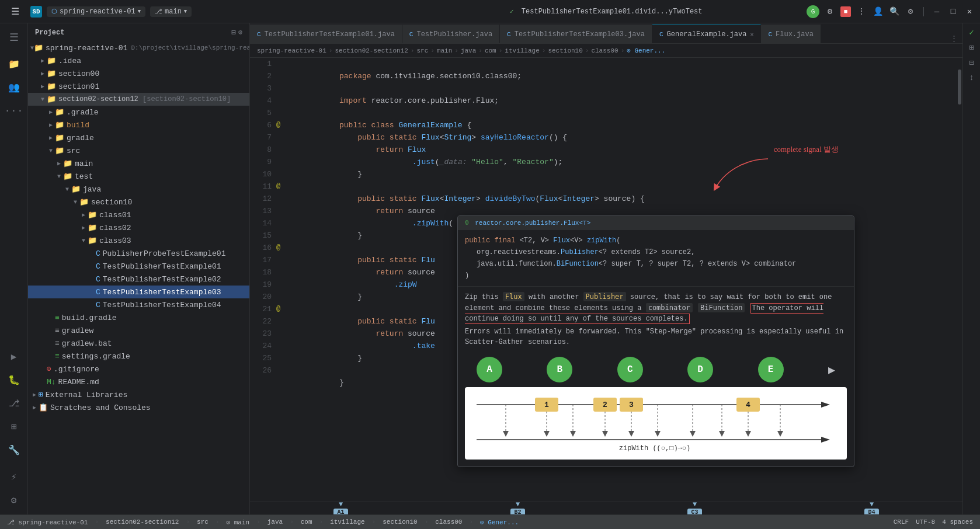  What do you see at coordinates (901, 522) in the screenshot?
I see `status-crlf: CRLF` at bounding box center [901, 522].